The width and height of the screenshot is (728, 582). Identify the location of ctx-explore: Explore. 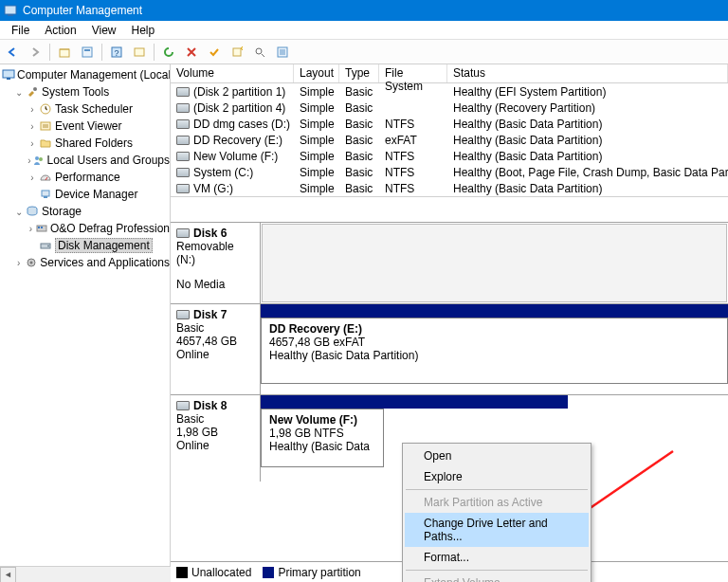
(497, 477).